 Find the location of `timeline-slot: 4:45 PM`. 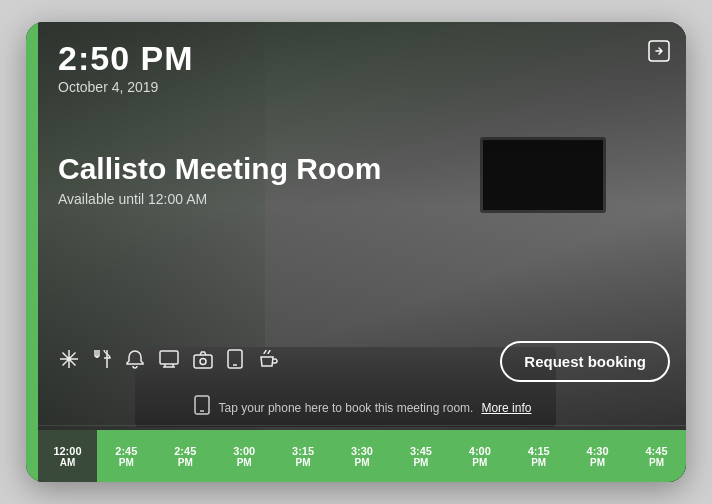

timeline-slot: 4:45 PM is located at coordinates (656, 456).